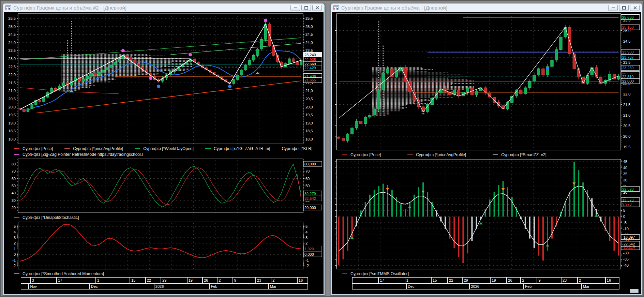 This screenshot has height=297, width=644. I want to click on svg-text: -35, so click(626, 259).